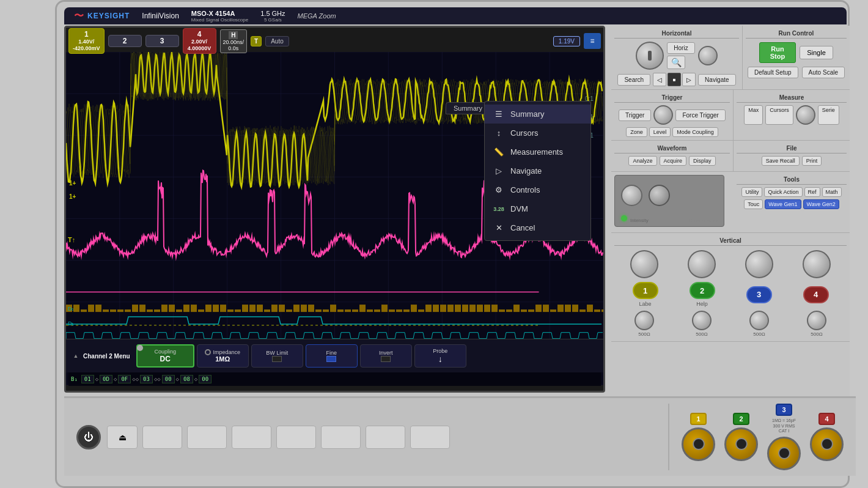 This screenshot has height=488, width=868. What do you see at coordinates (440, 356) in the screenshot?
I see `probe-button: Probe ↓` at bounding box center [440, 356].